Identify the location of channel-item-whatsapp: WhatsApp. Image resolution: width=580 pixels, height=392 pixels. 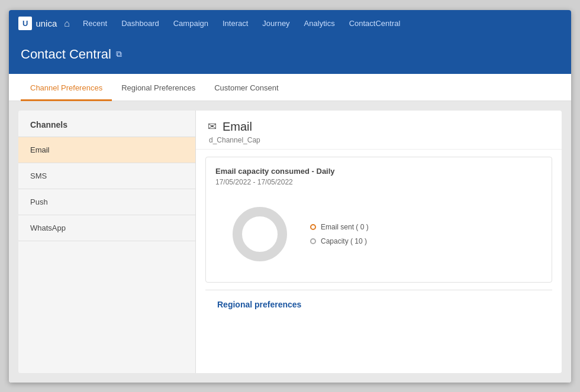
(107, 228).